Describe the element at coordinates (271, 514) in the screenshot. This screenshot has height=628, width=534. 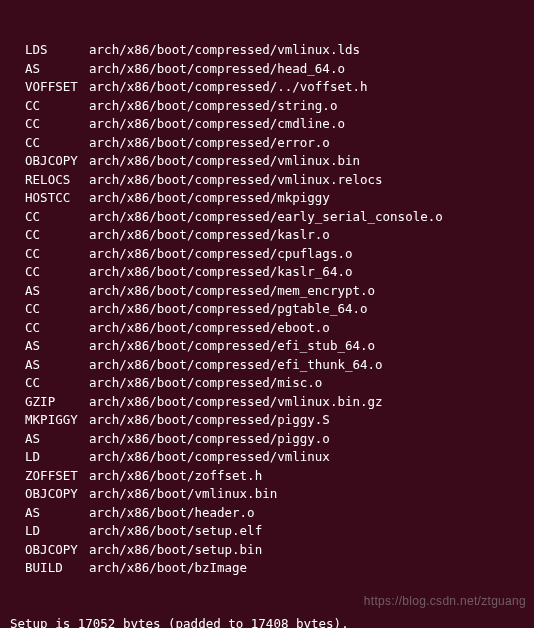
I see `build-line: ASarch/x86/boot/header.o` at that location.